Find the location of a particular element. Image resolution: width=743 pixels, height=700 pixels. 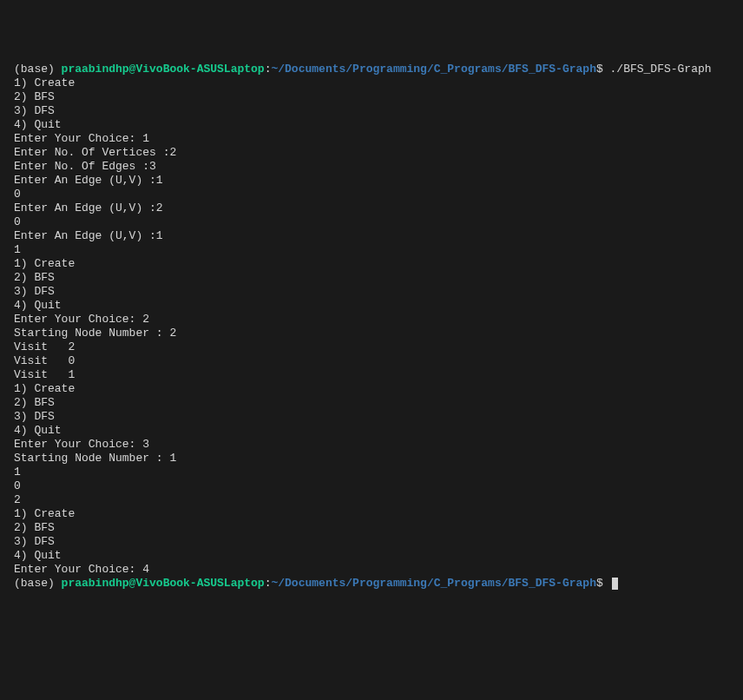

output-line: Enter No. Of Edges :3 is located at coordinates (372, 167).